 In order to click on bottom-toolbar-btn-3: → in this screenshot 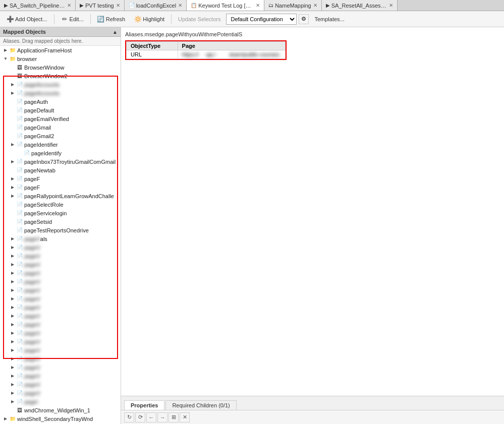, I will do `click(162, 417)`.